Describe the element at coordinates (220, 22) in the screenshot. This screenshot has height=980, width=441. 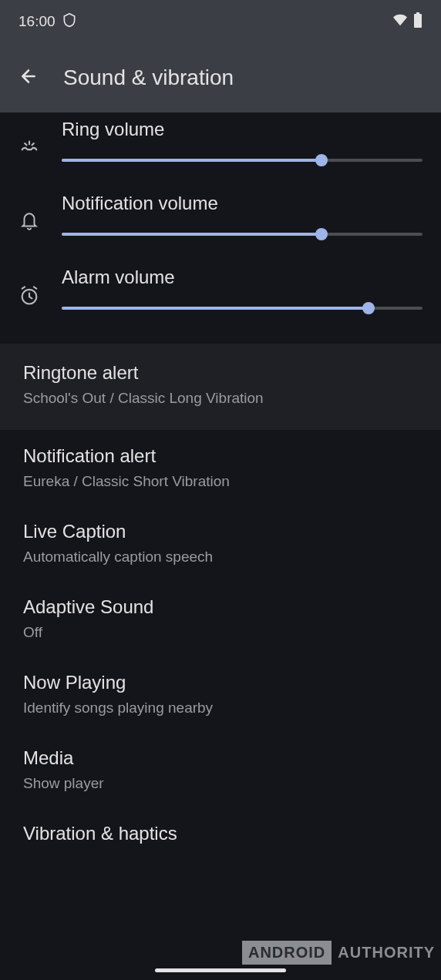
I see `status-bar: 16:00` at that location.